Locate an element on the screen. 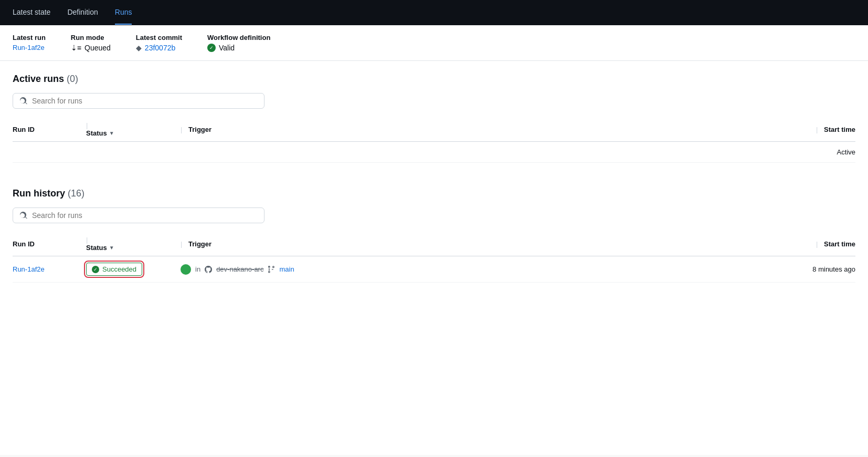  active-runs-empty-text: Active is located at coordinates (846, 152).